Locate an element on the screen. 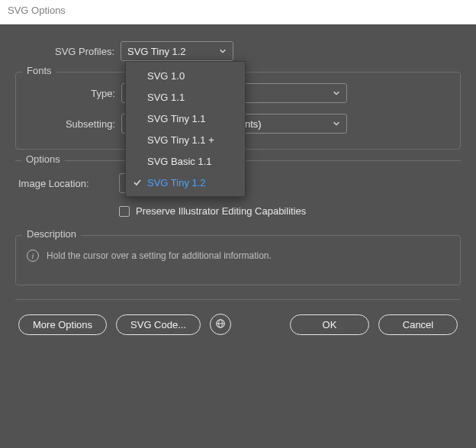 Image resolution: width=476 pixels, height=448 pixels. dropdown-item-label: SVG 1.0 is located at coordinates (166, 76).